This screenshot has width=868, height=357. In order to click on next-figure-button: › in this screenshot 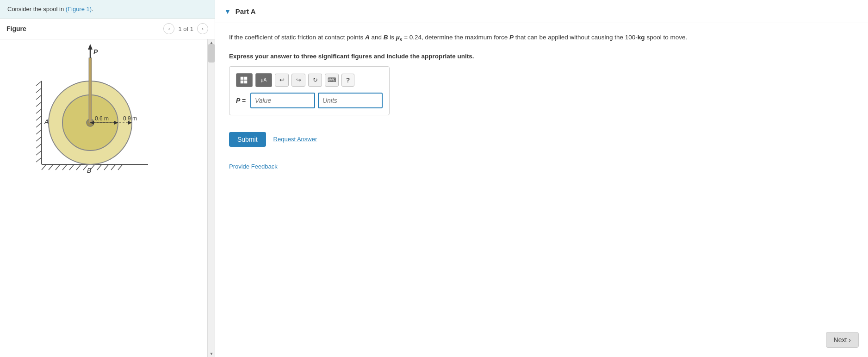, I will do `click(203, 29)`.